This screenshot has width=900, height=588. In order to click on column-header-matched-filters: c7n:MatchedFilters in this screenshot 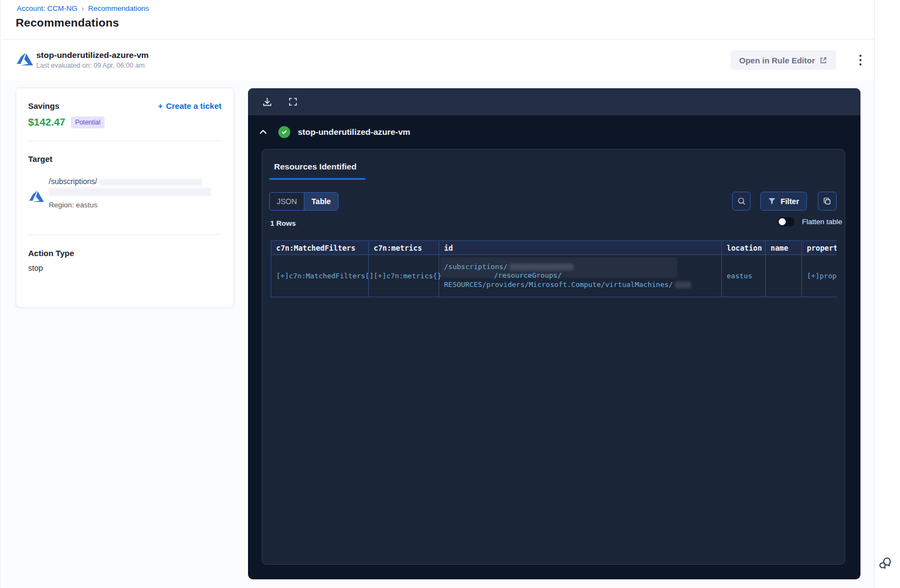, I will do `click(320, 248)`.